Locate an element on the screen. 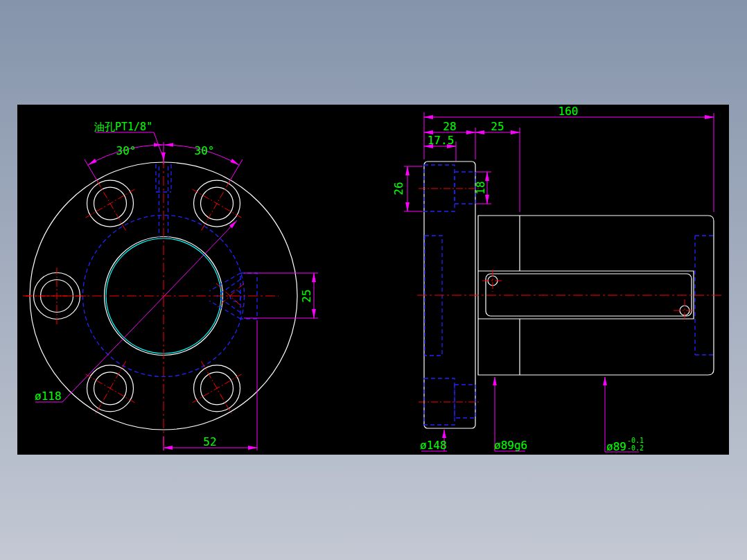  oil-hole-note: 油孔PT1/8" is located at coordinates (123, 127).